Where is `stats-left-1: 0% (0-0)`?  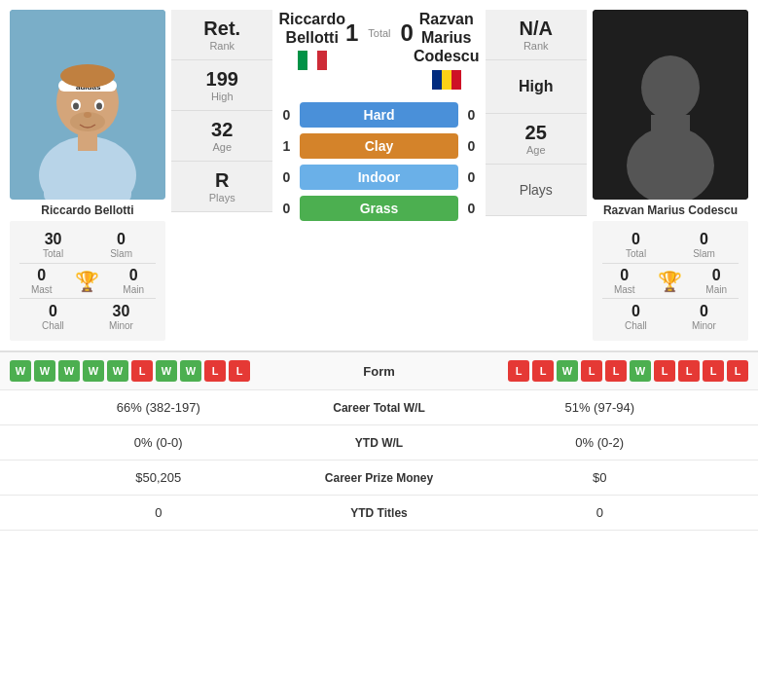
stats-left-1: 0% (0-0) is located at coordinates (159, 442).